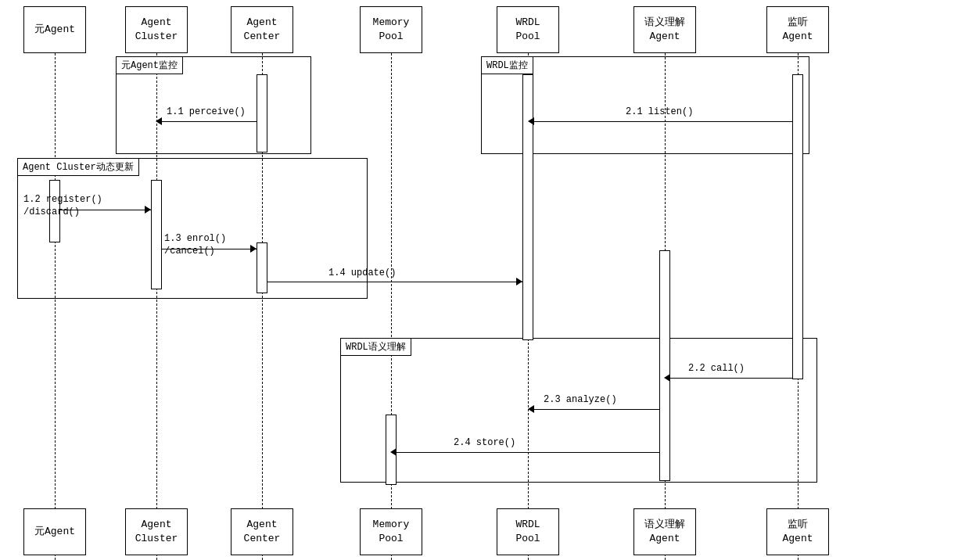 This screenshot has height=560, width=969. I want to click on arrow-2-3-label: 2.3 analyze(), so click(580, 400).